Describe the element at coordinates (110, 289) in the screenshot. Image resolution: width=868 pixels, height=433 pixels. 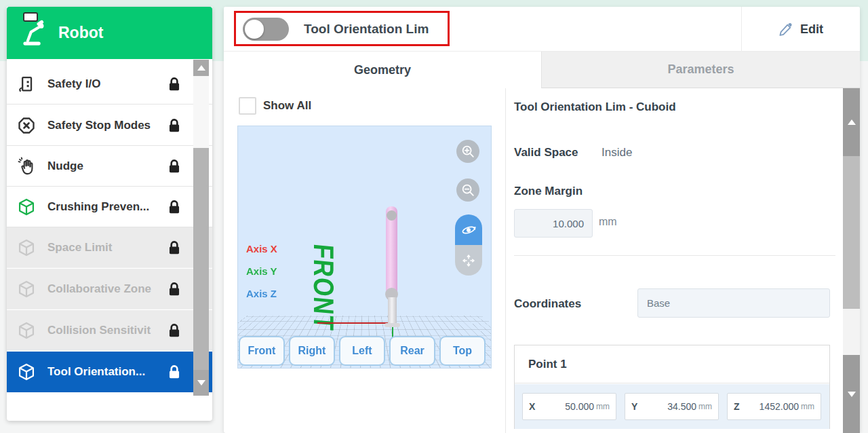
I see `sidebar-item-collaborative-zone: Collaborative Zone` at that location.